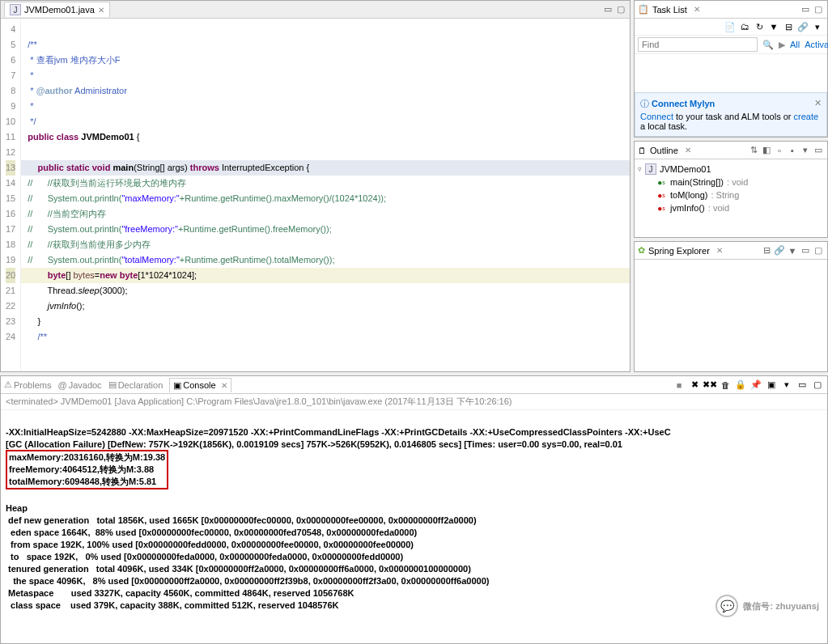 The image size is (828, 644). Describe the element at coordinates (643, 10) in the screenshot. I see `tasklist-icon: 📋` at that location.